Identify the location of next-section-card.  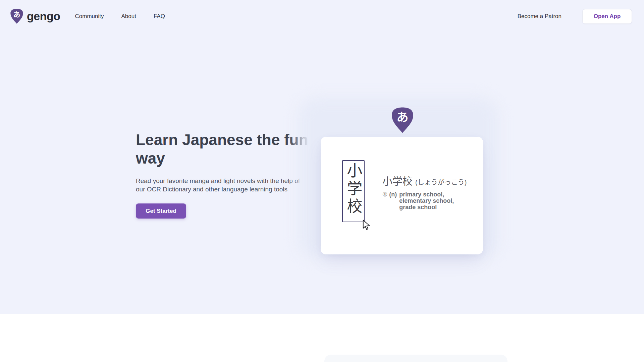
(416, 358).